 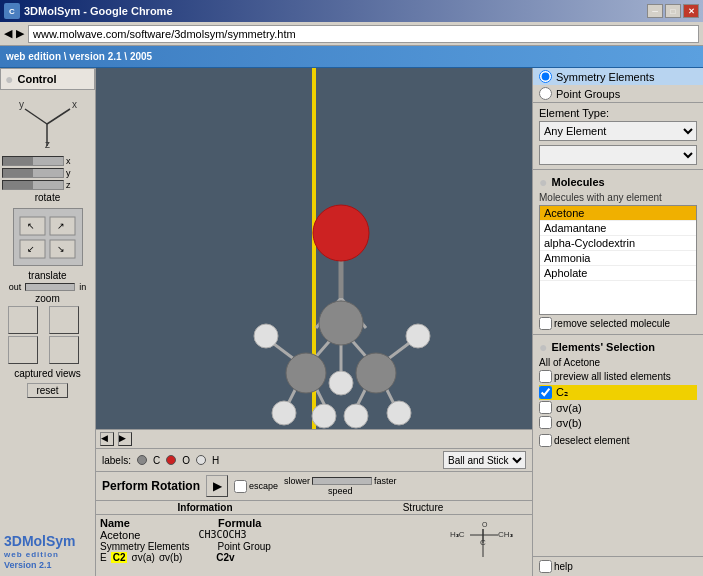 What do you see at coordinates (33, 185) in the screenshot?
I see `z-slider` at bounding box center [33, 185].